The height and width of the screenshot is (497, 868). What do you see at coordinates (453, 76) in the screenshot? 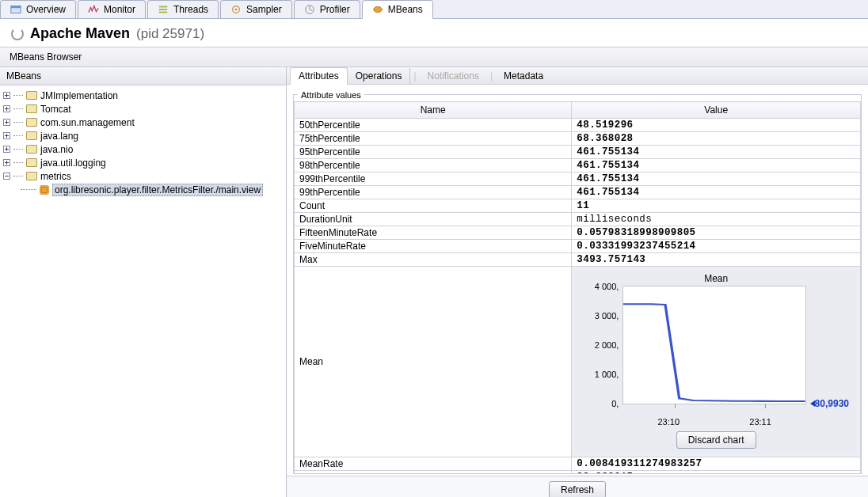
I see `subtab-notifications: Notifications` at bounding box center [453, 76].